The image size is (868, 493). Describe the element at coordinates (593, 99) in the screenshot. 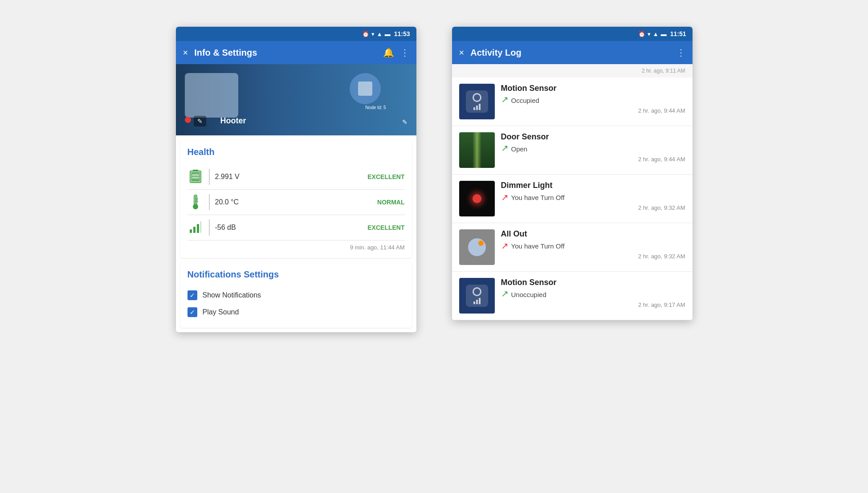

I see `activity-info-0: Motion Sensor ↙ Occupied 2 hr. ago, 9:44…` at that location.